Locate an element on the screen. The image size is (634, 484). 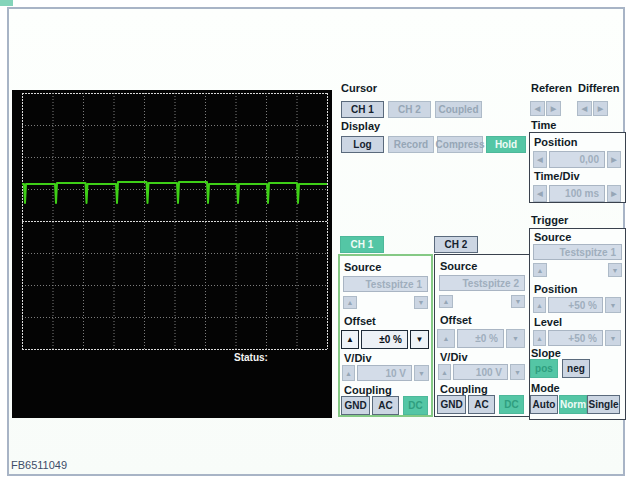
trigger-level-up-button: ▲ is located at coordinates (540, 338).